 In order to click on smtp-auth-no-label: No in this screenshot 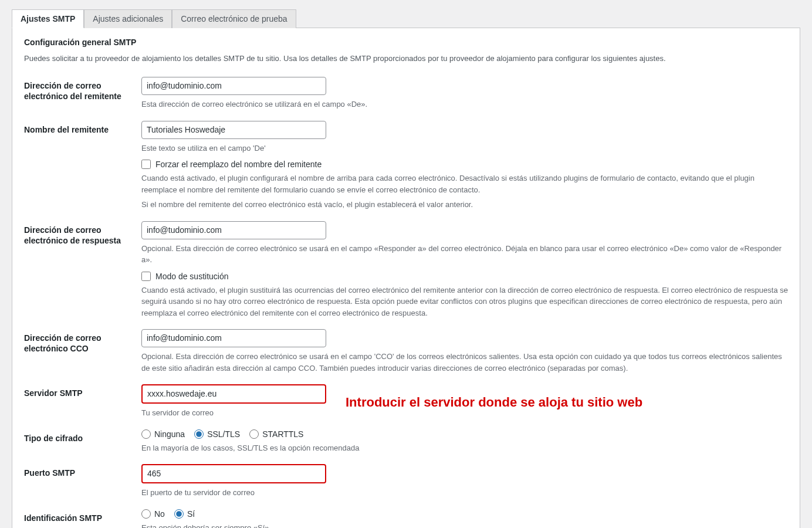, I will do `click(160, 514)`.